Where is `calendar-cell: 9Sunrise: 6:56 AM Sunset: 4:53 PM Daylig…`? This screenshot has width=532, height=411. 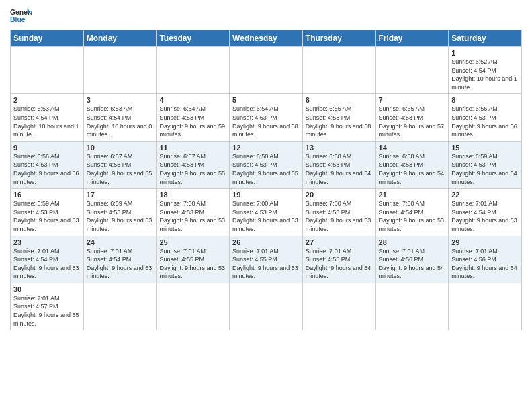 calendar-cell: 9Sunrise: 6:56 AM Sunset: 4:53 PM Daylig… is located at coordinates (47, 165).